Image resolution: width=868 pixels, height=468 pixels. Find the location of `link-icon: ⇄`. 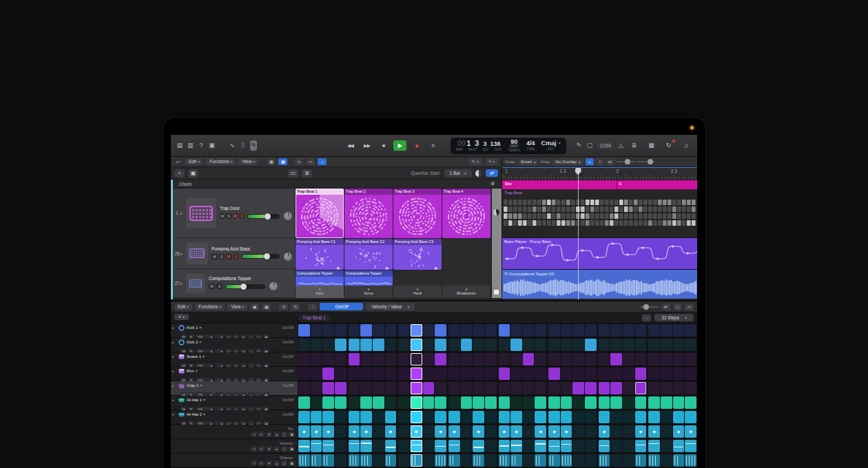

link-icon: ⇄ is located at coordinates (665, 307).